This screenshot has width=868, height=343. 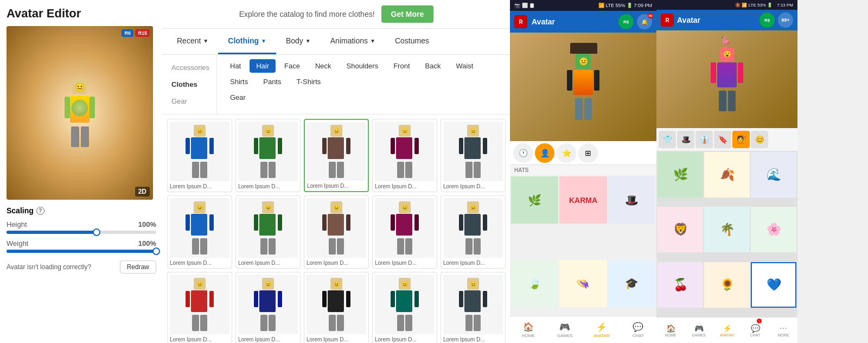 What do you see at coordinates (566, 153) in the screenshot?
I see `favorite-tool-btn: ⭐` at bounding box center [566, 153].